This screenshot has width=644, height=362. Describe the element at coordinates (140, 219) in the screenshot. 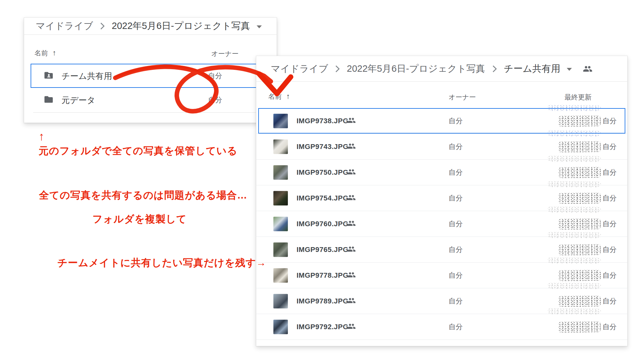

I see `annotation-line3: フォルダを複製して` at that location.